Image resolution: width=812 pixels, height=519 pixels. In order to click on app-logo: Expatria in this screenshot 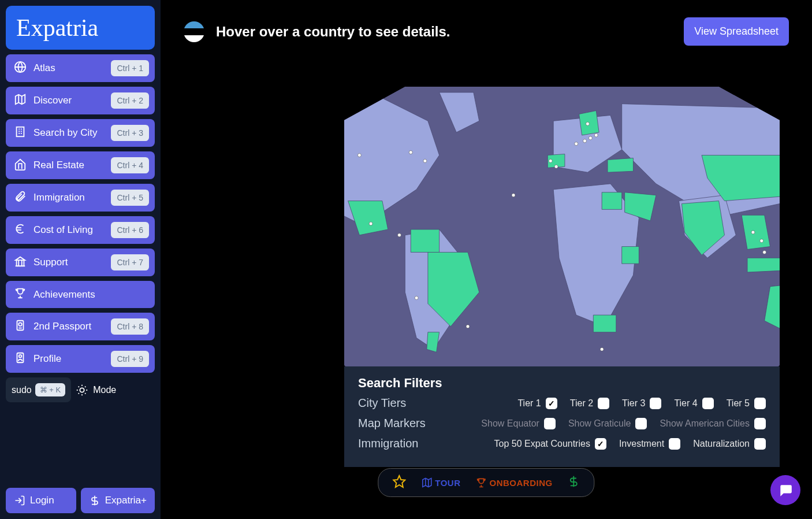, I will do `click(80, 28)`.